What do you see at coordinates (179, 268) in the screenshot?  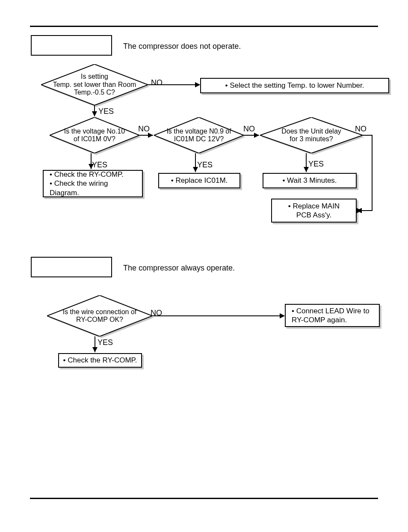 I see `symptom-2: The compressor always operate.` at bounding box center [179, 268].